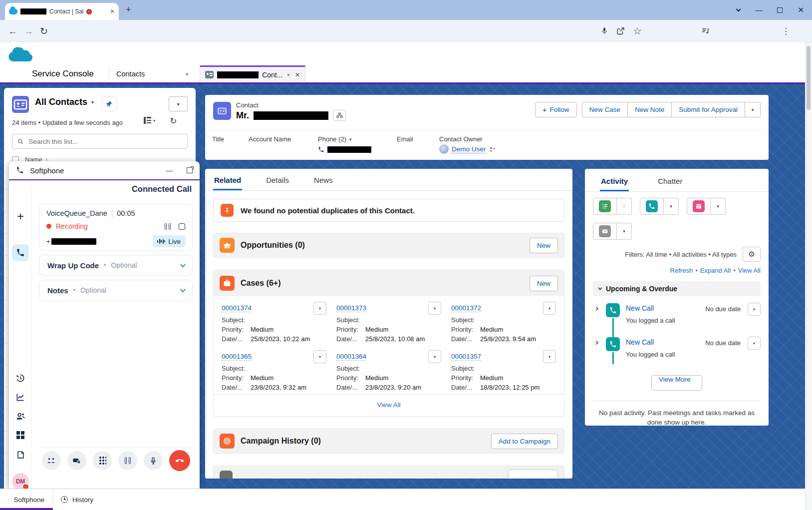 This screenshot has height=510, width=812. Describe the element at coordinates (351, 357) in the screenshot. I see `case-link: 00001364` at that location.